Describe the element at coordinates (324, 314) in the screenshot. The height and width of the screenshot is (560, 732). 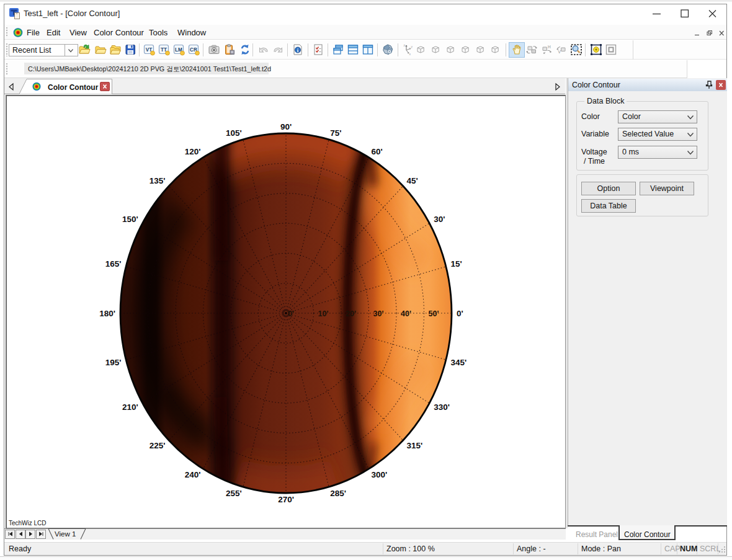
I see `svg-text: 10'` at that location.